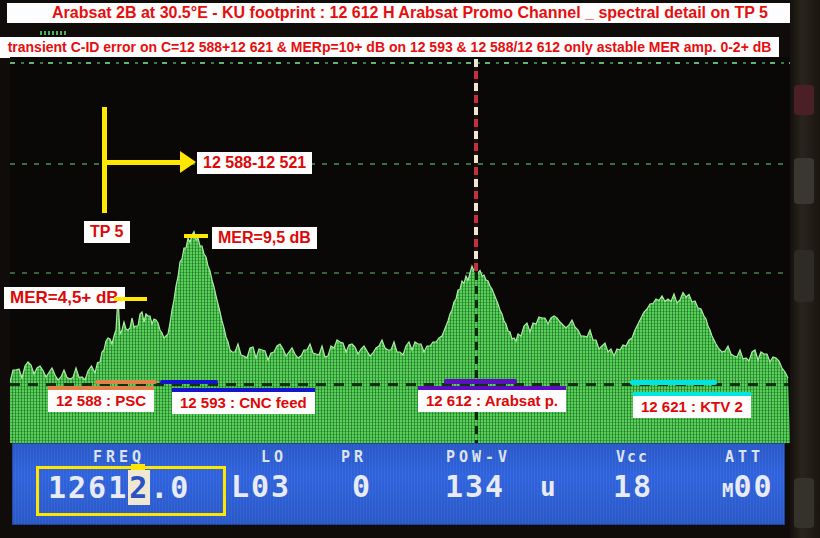  What do you see at coordinates (476, 166) in the screenshot?
I see `center-frequency-marker` at bounding box center [476, 166].